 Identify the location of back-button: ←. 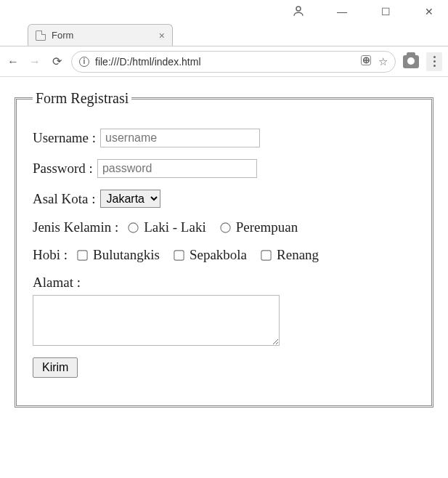
(13, 62).